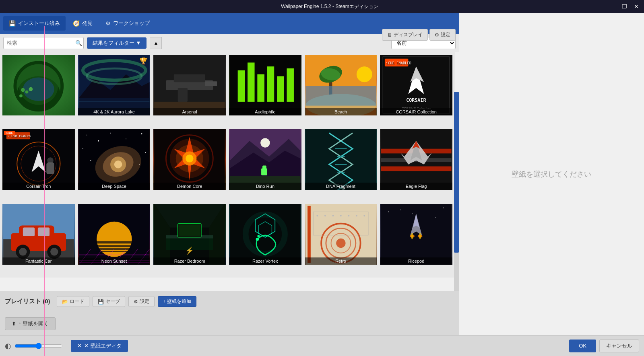 Image resolution: width=644 pixels, height=356 pixels. I want to click on list-item: Eagle Flag, so click(416, 159).